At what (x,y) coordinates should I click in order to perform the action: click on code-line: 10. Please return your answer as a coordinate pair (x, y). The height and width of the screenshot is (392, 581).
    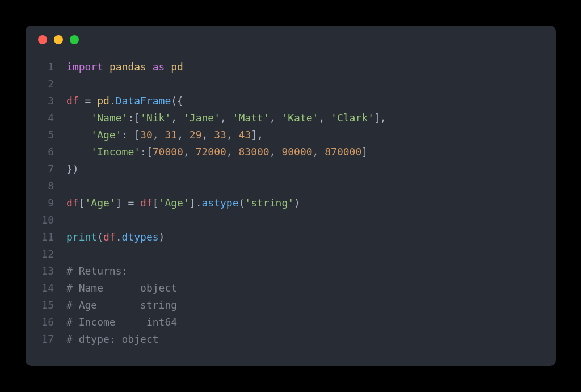
    Looking at the image, I should click on (290, 220).